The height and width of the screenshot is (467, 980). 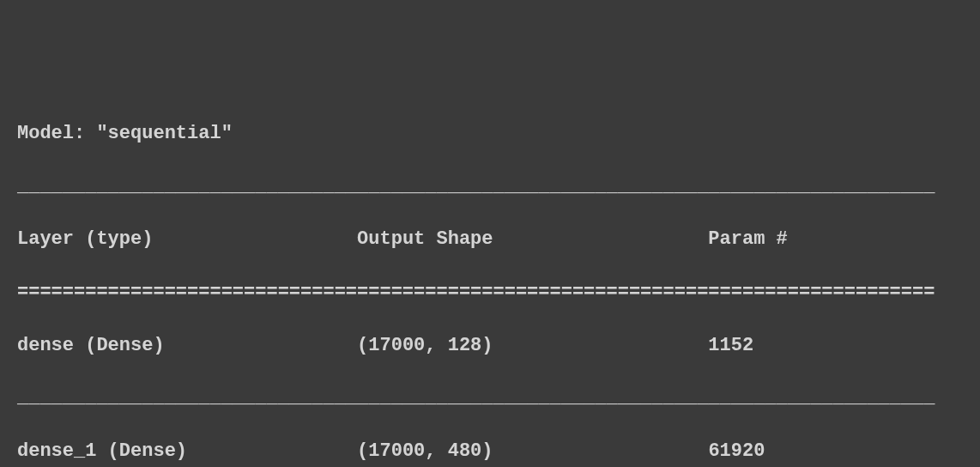 I want to click on cell-output: (979, 110), so click(x=425, y=345).